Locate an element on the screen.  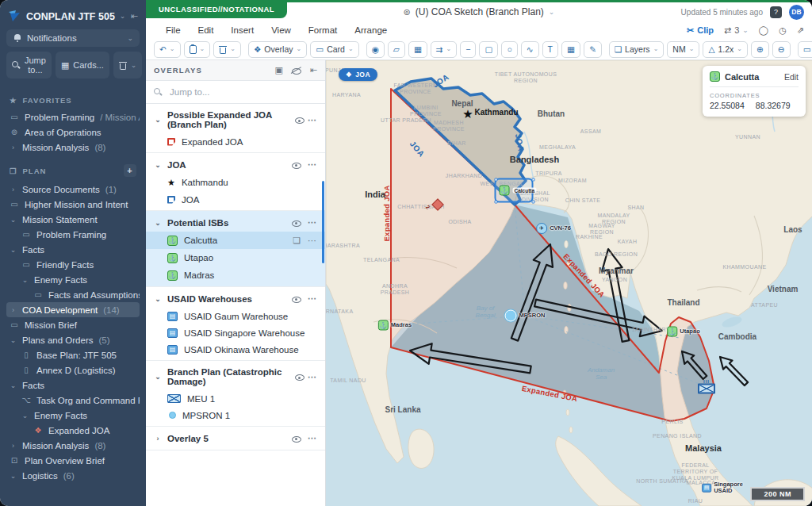
clip-button: ✂ Clip is located at coordinates (700, 30).